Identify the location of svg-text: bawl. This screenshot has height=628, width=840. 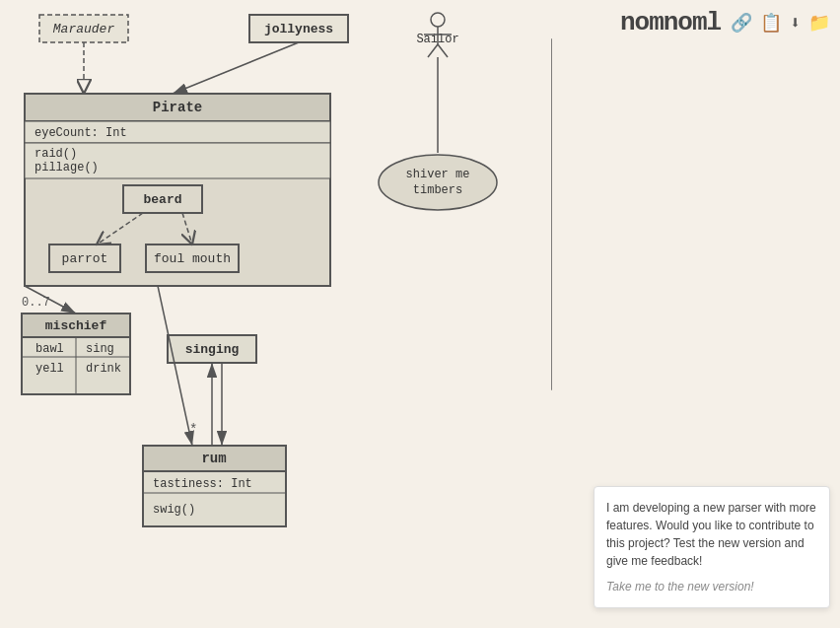
(49, 349).